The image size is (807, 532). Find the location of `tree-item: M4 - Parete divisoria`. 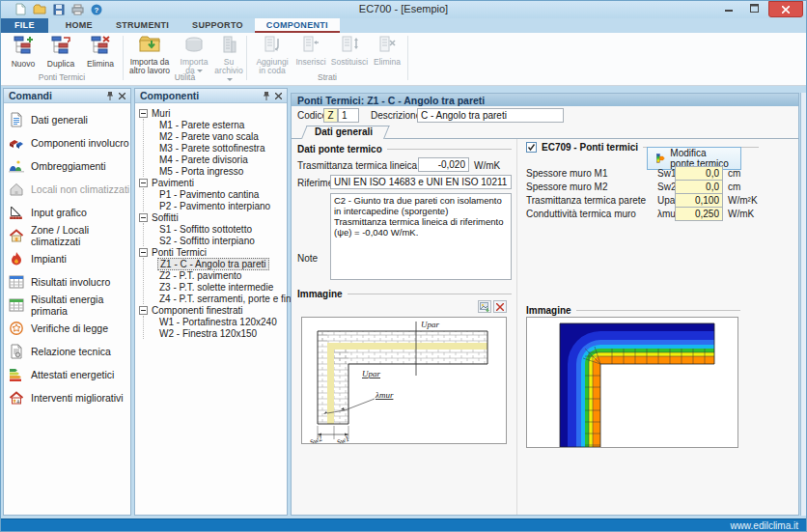

tree-item: M4 - Parete divisoria is located at coordinates (222, 159).